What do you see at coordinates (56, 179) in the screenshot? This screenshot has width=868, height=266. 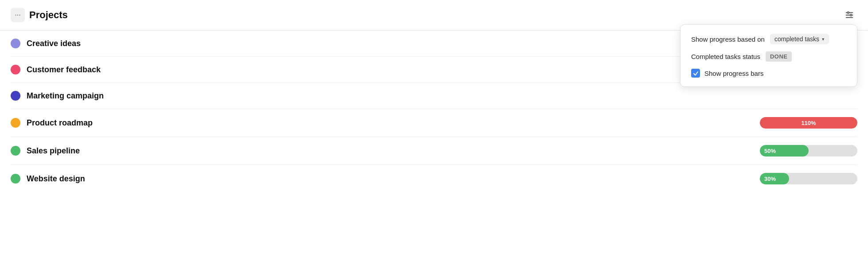 I see `project-name-website-design: Website design` at bounding box center [56, 179].